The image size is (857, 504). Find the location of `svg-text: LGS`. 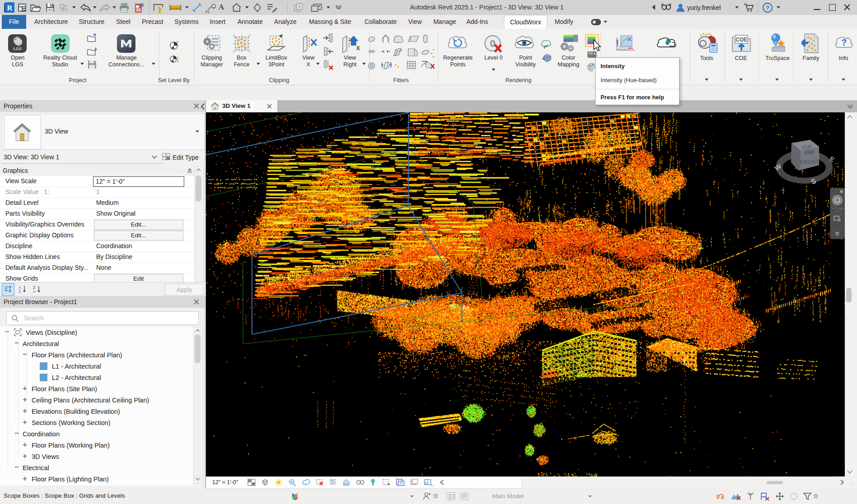

svg-text: LGS is located at coordinates (17, 49).